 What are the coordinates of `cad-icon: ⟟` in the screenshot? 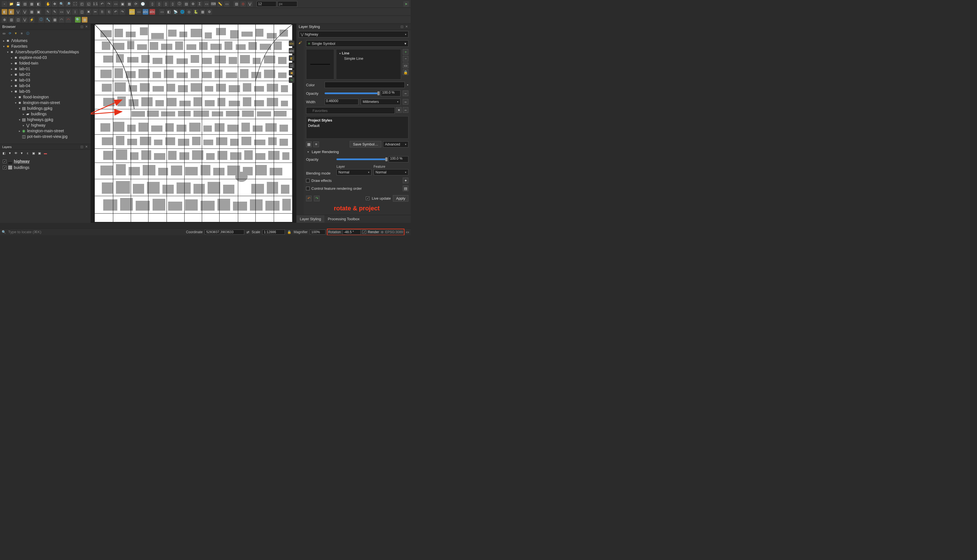 It's located at (75, 12).